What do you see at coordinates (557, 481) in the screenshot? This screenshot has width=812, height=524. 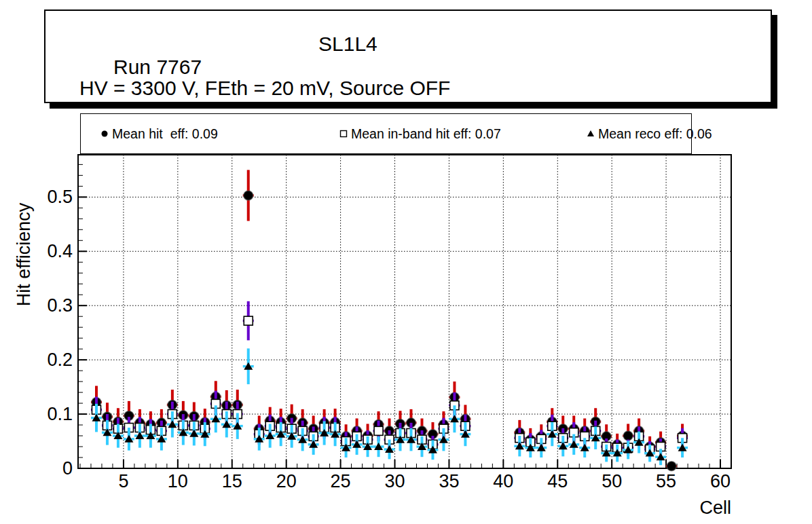 I see `svg-text: 45` at bounding box center [557, 481].